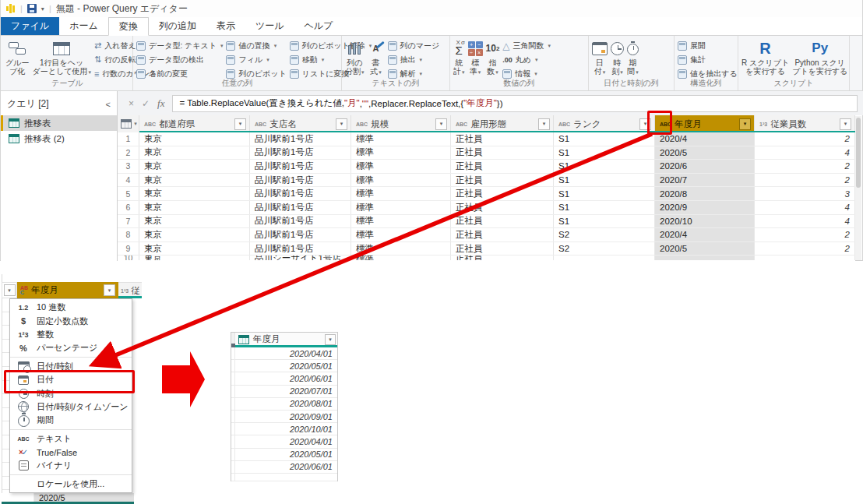 Image resolution: width=863 pixels, height=504 pixels. What do you see at coordinates (284, 404) in the screenshot?
I see `result-row: 2020/08/01` at bounding box center [284, 404].